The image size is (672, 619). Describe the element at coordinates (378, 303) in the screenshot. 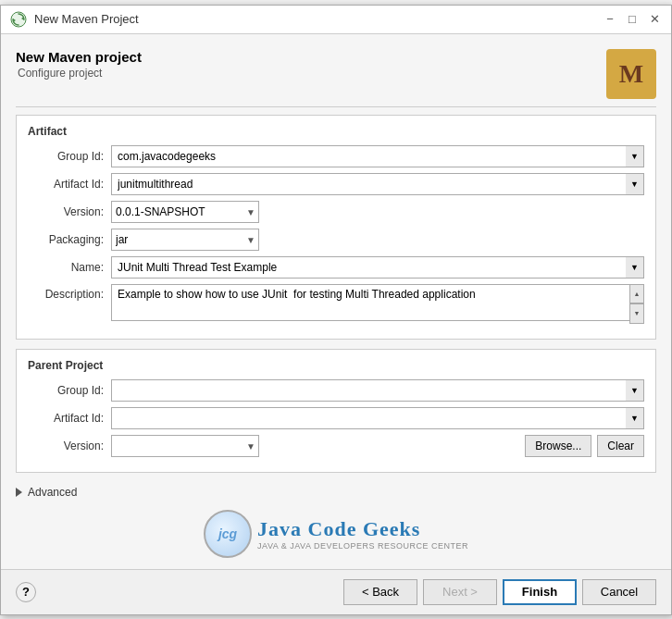

I see `description-wrapper: Example to show how to use JUnit for tes…` at that location.